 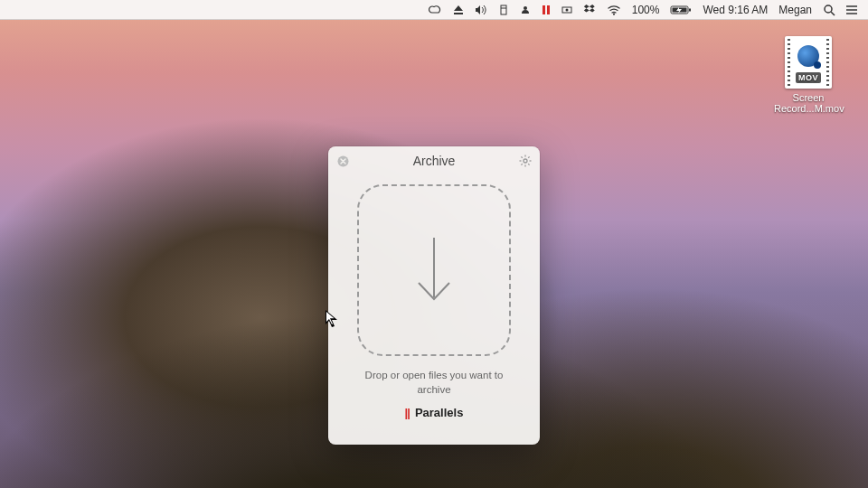 I want to click on battery-percentage: 100%, so click(x=646, y=9).